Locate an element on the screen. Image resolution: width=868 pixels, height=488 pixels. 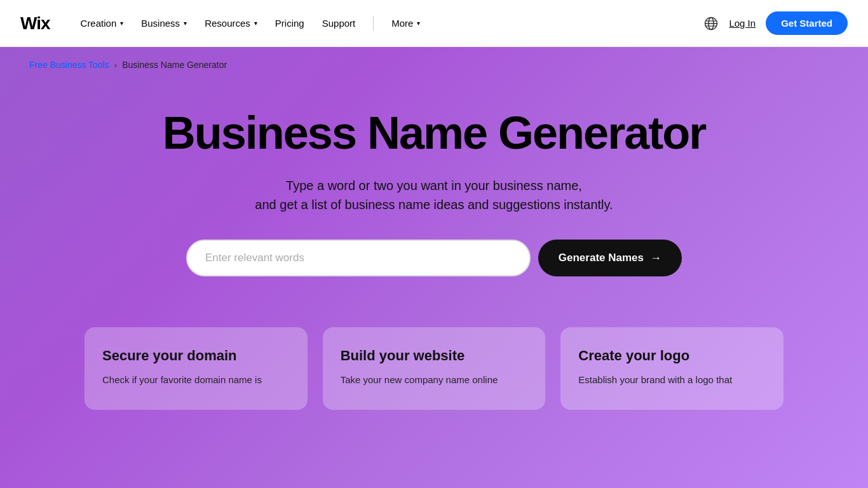
nav-right: Log In Get Started is located at coordinates (775, 23).